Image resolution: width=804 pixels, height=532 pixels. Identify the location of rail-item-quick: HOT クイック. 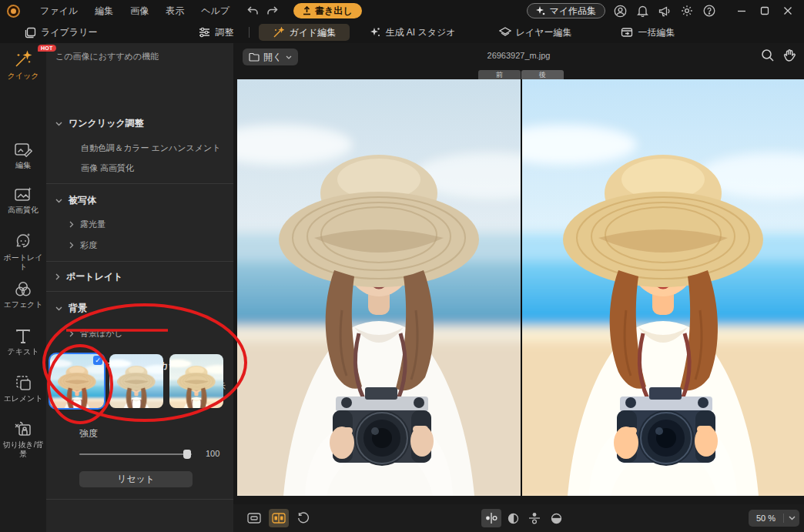
(23, 65).